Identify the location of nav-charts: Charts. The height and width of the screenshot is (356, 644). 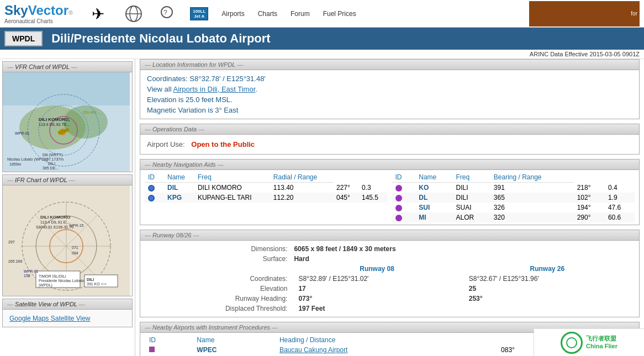
(267, 14).